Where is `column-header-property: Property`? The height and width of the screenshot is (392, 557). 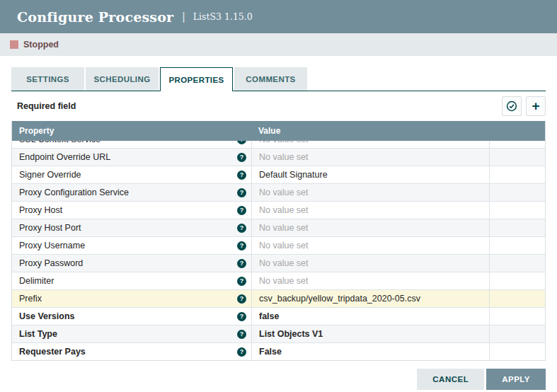 column-header-property: Property is located at coordinates (132, 131).